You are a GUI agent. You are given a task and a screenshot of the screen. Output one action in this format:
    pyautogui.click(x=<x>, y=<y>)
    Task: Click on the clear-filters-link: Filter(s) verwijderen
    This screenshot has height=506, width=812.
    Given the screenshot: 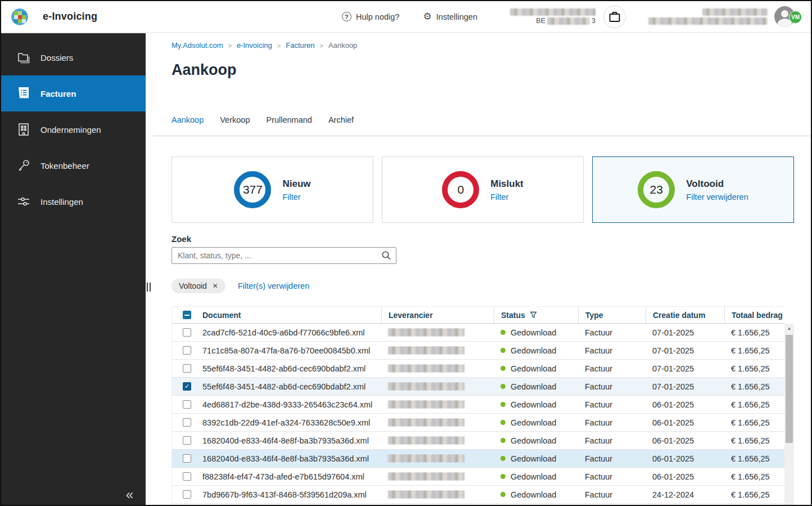 What is the action you would take?
    pyautogui.click(x=273, y=286)
    